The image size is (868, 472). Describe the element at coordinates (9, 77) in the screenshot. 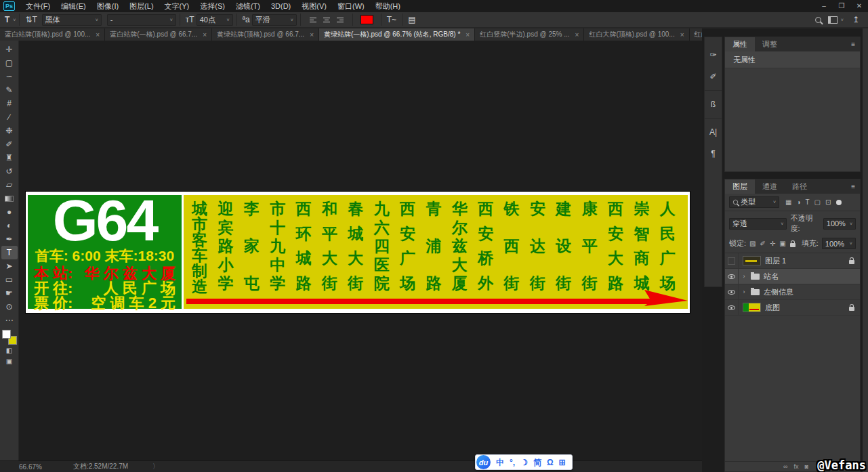

I see `lasso-tool: ∽` at that location.